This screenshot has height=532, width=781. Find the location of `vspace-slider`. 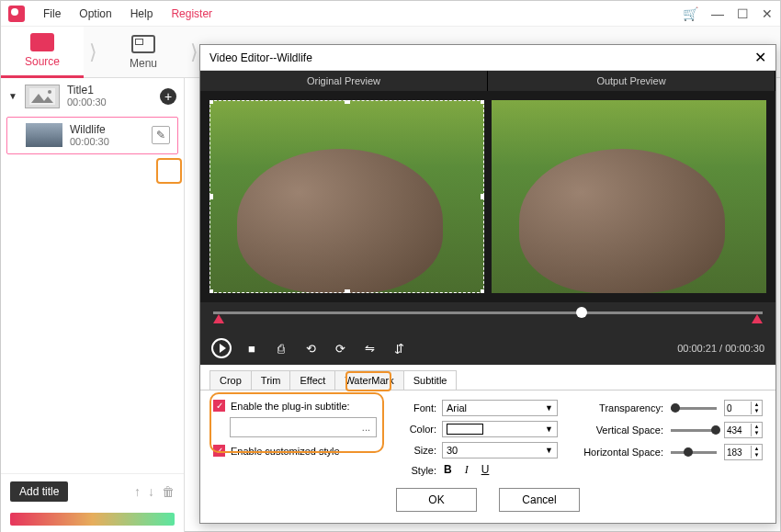

vspace-slider is located at coordinates (694, 430).